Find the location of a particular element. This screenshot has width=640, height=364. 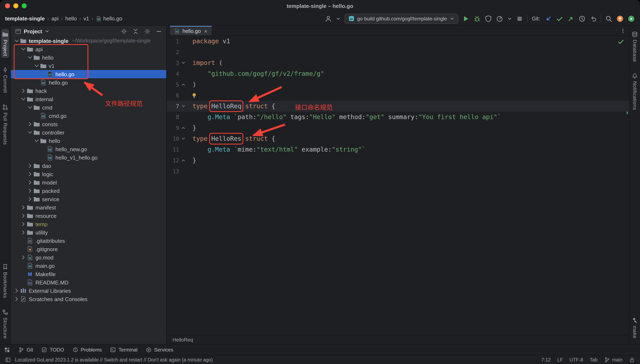

status-message: Localized GoLand 2023.1.2 is available /… is located at coordinates (114, 360).